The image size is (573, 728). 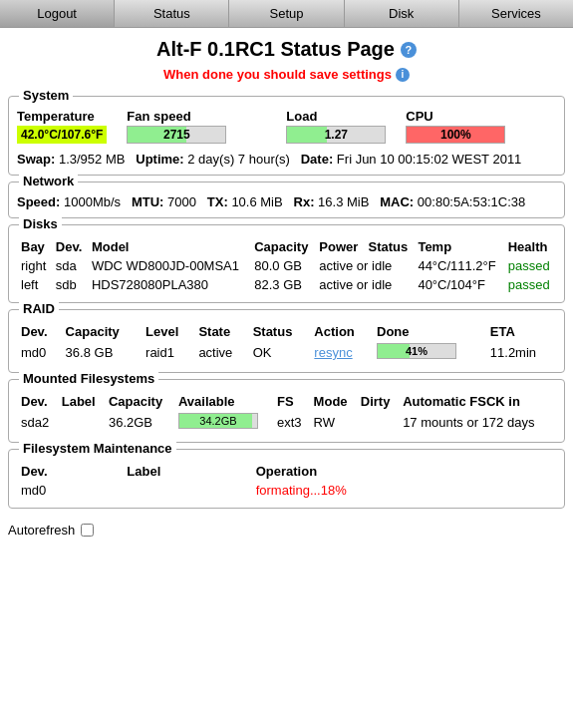 What do you see at coordinates (42, 531) in the screenshot?
I see `autorefresh-label: Autorefresh` at bounding box center [42, 531].